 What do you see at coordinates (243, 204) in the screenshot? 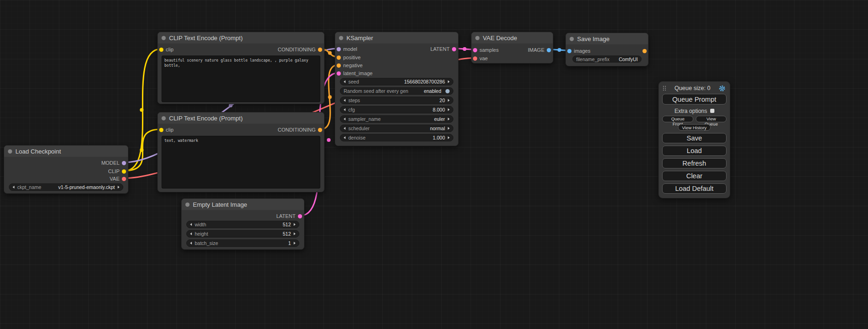
I see `node-title-bar: Empty Latent Image` at bounding box center [243, 204].